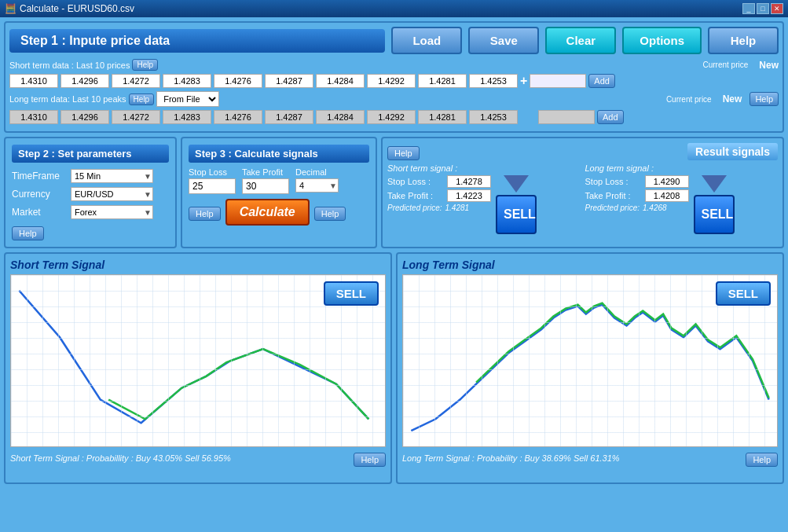  Describe the element at coordinates (764, 99) in the screenshot. I see `long-help-btn2: Help` at that location.